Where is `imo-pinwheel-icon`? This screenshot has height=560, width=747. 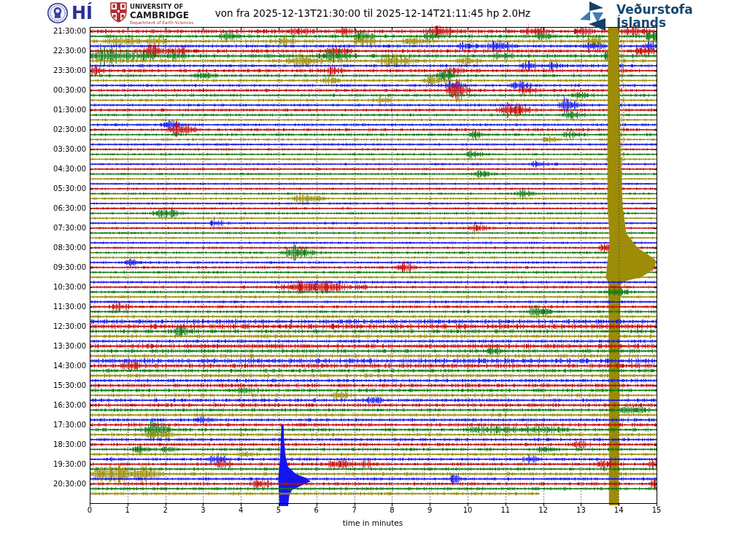 imo-pinwheel-icon is located at coordinates (595, 16).